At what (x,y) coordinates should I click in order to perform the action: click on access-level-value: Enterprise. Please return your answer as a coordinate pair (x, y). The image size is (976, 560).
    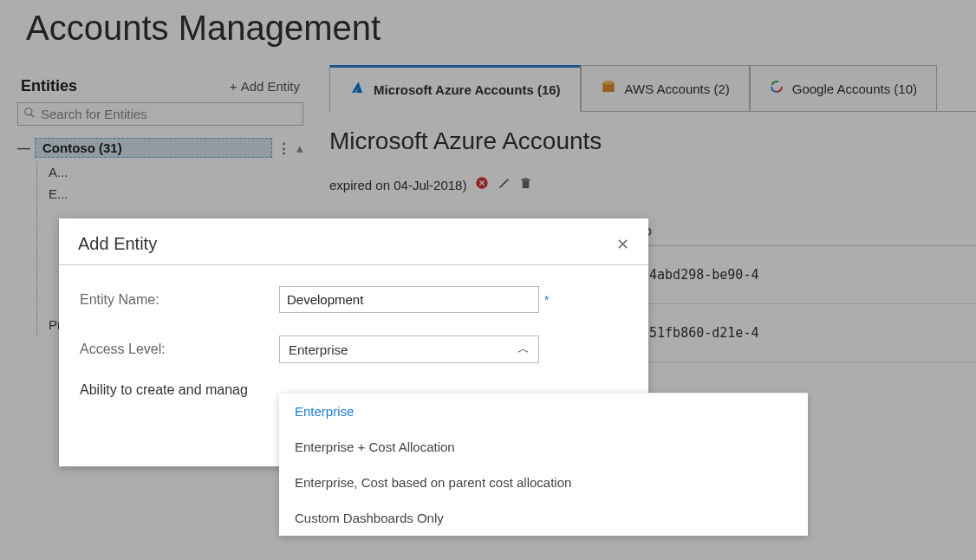
    Looking at the image, I should click on (318, 350).